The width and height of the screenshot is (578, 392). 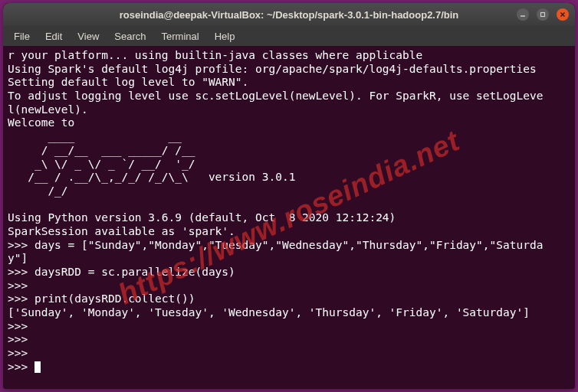 I want to click on maximize-button, so click(x=543, y=15).